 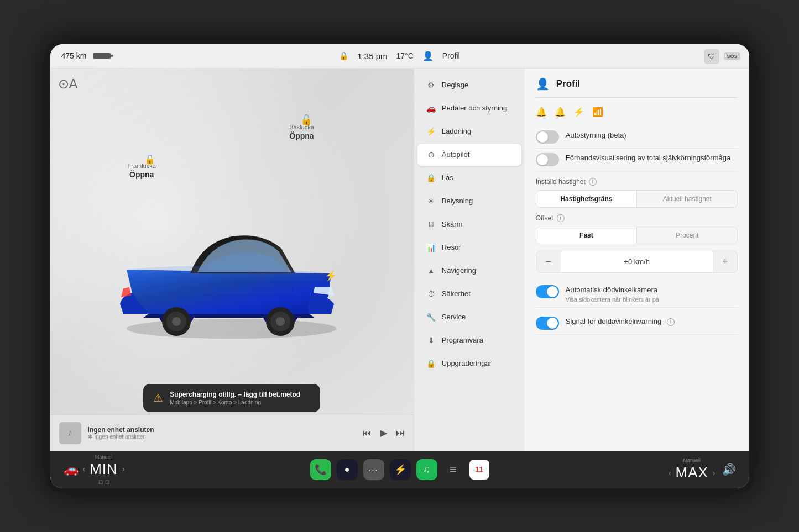 I want to click on fast-option: Fast, so click(x=587, y=235).